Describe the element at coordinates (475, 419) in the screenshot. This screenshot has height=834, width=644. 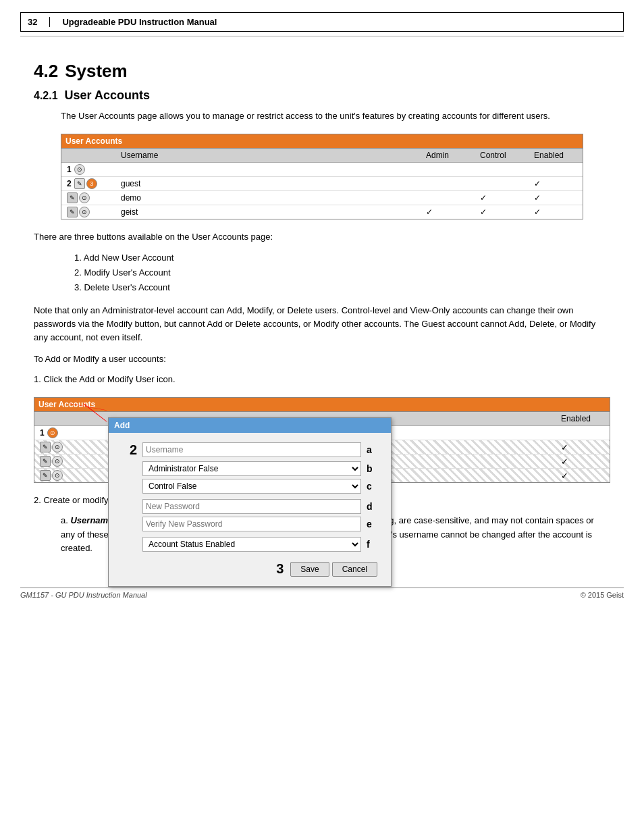
I see `col-admin2` at that location.